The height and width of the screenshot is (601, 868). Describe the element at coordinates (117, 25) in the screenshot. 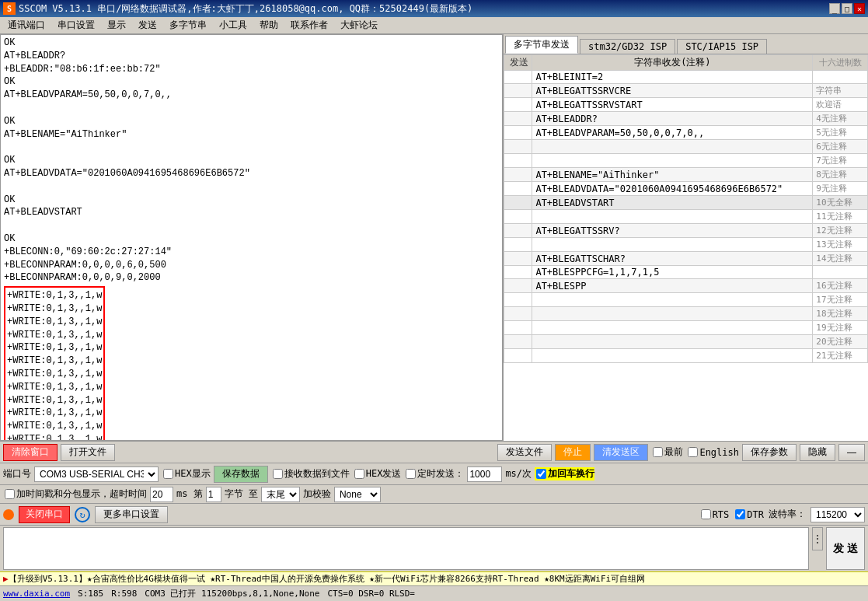

I see `menu-display: 显示` at that location.